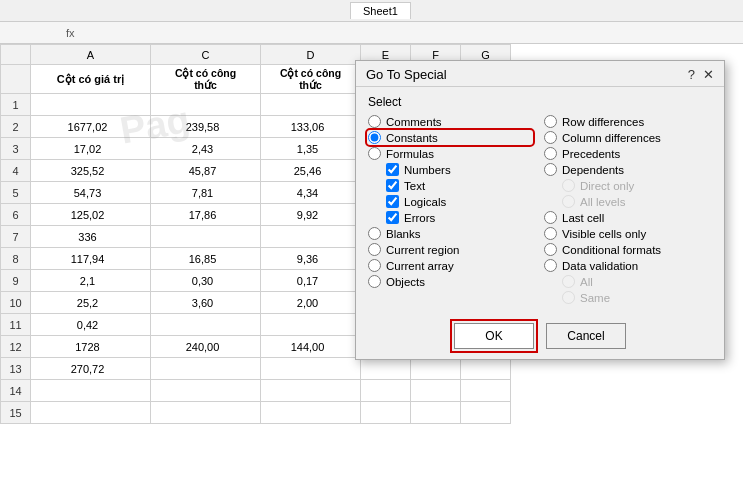 This screenshot has height=501, width=743. I want to click on option-row-diff: Row differences, so click(628, 122).